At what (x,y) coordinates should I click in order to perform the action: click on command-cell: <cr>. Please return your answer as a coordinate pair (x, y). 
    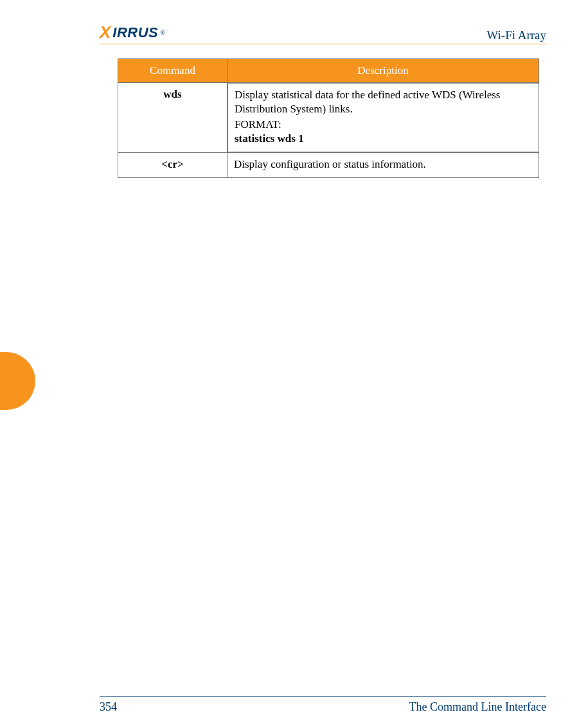
    Looking at the image, I should click on (173, 166).